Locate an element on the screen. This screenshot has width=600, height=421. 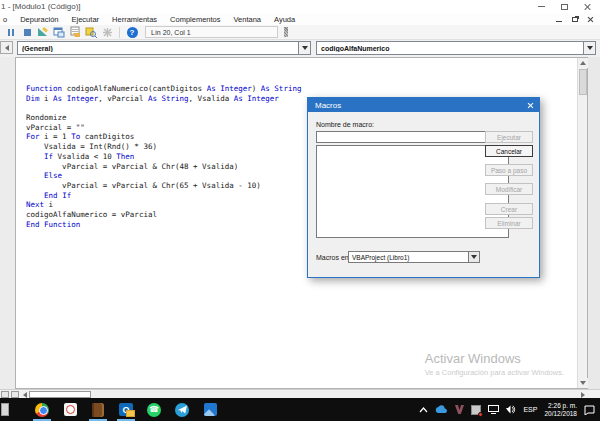
tray-date: 20/12/2018 is located at coordinates (560, 414).